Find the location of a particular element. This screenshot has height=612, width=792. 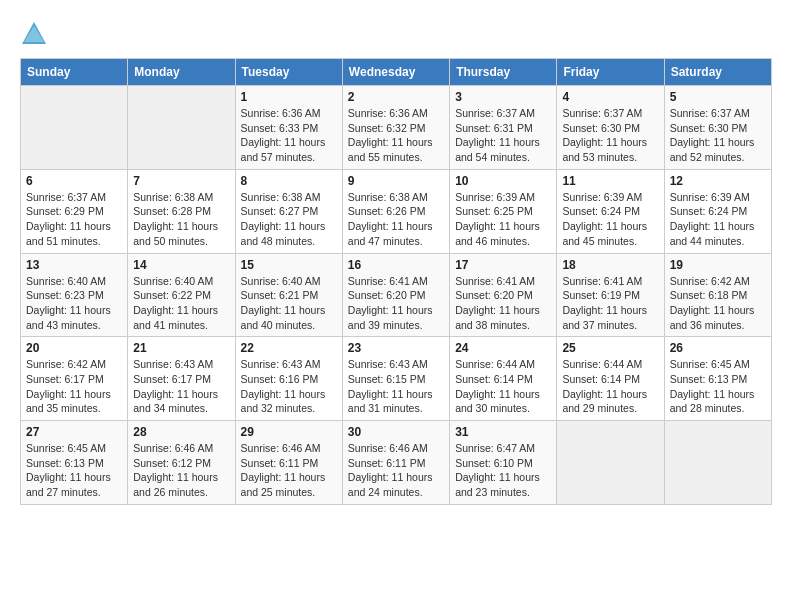

day-info: Sunrise: 6:38 AMSunset: 6:27 PMDaylight:… is located at coordinates (289, 220).